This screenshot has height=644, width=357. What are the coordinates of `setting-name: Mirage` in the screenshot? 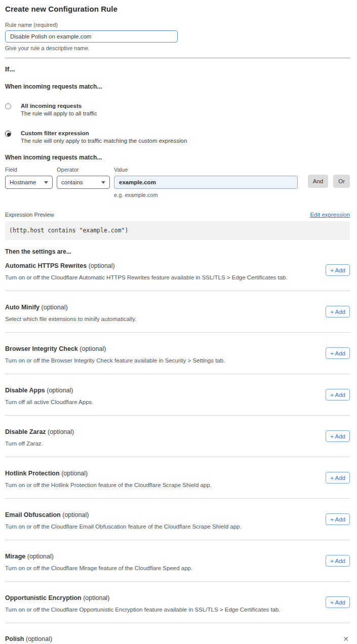 It's located at (15, 556).